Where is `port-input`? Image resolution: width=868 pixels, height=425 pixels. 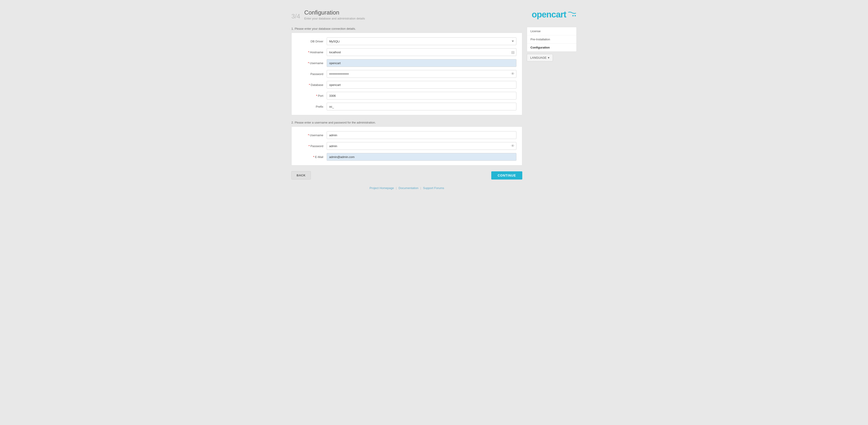 port-input is located at coordinates (422, 96).